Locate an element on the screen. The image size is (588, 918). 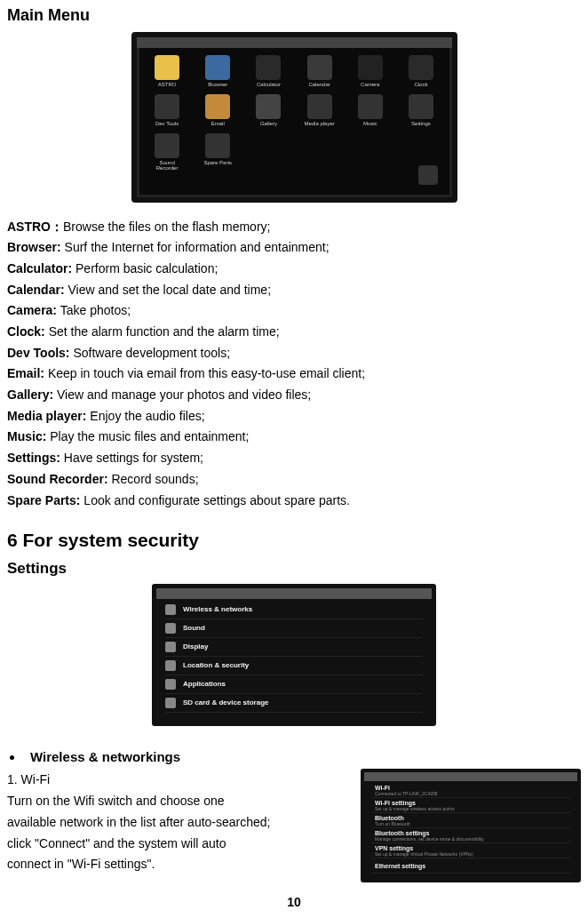
app-icon-label: Email is located at coordinates (219, 124).